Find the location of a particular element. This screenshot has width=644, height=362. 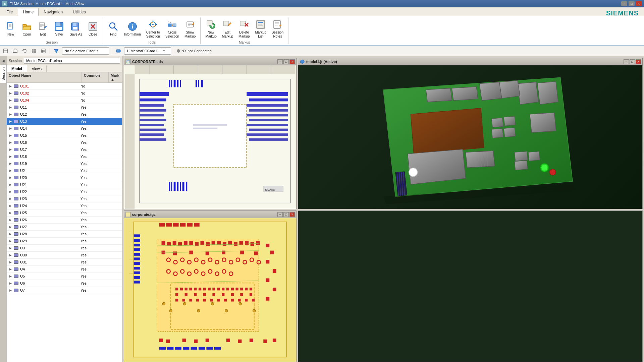

corporate-tgz-minimize: − is located at coordinates (280, 215).